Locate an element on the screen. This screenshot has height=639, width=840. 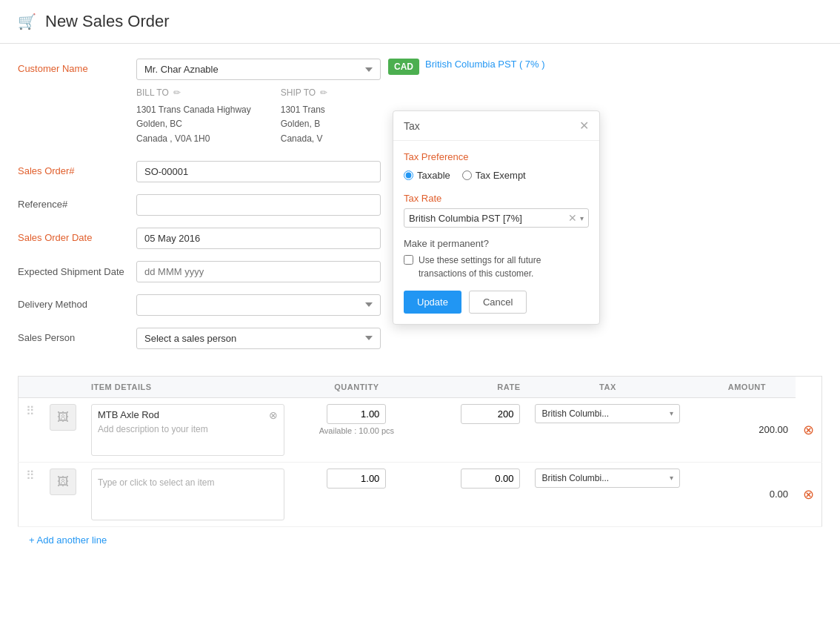
item-input-area: MTB Axle Rod ⊗ Add description to your i… is located at coordinates (188, 430).